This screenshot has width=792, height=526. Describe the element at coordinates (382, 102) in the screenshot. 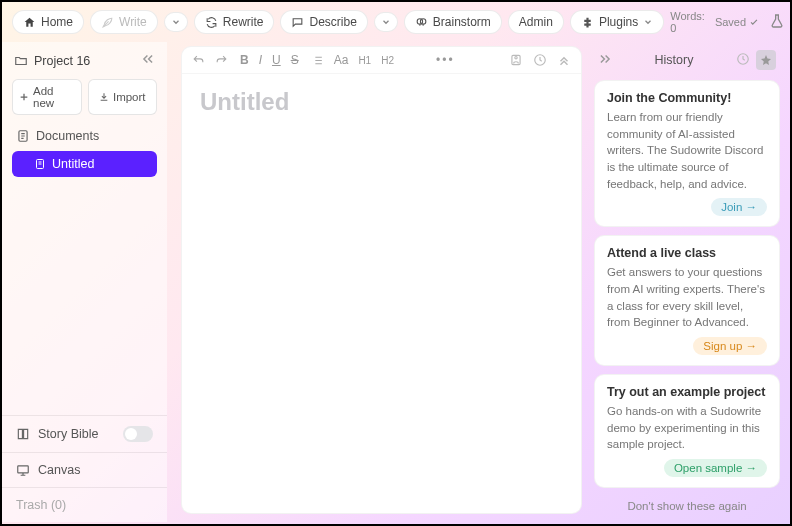

I see `editor-body: Untitled` at that location.